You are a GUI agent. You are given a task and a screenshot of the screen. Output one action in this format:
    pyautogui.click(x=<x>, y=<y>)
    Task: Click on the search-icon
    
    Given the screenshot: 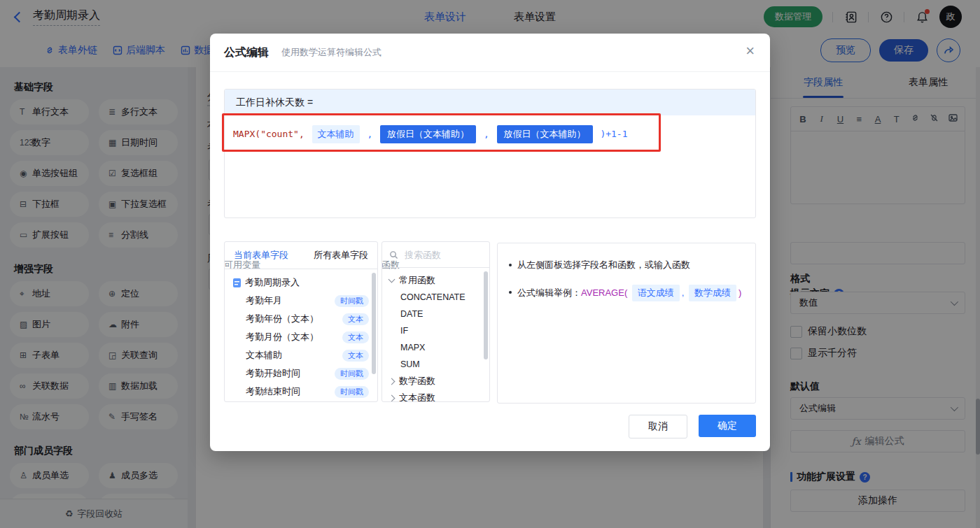 What is the action you would take?
    pyautogui.click(x=393, y=255)
    